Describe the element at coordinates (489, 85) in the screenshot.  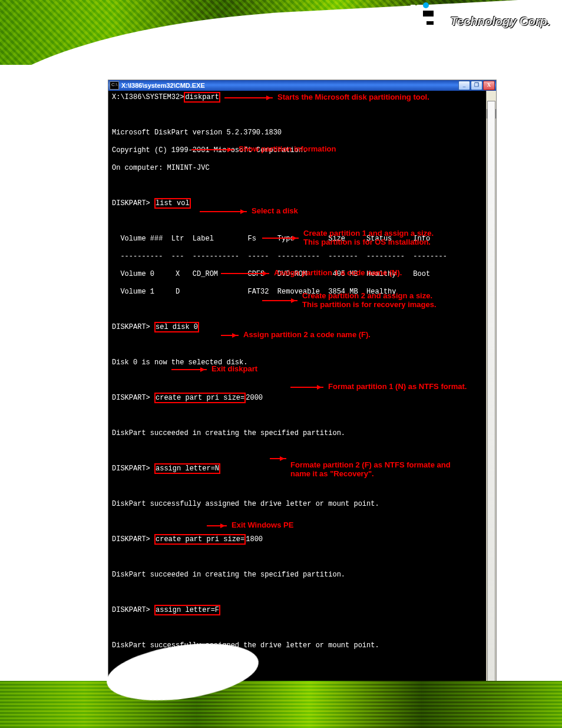
I see `close-button: X` at that location.